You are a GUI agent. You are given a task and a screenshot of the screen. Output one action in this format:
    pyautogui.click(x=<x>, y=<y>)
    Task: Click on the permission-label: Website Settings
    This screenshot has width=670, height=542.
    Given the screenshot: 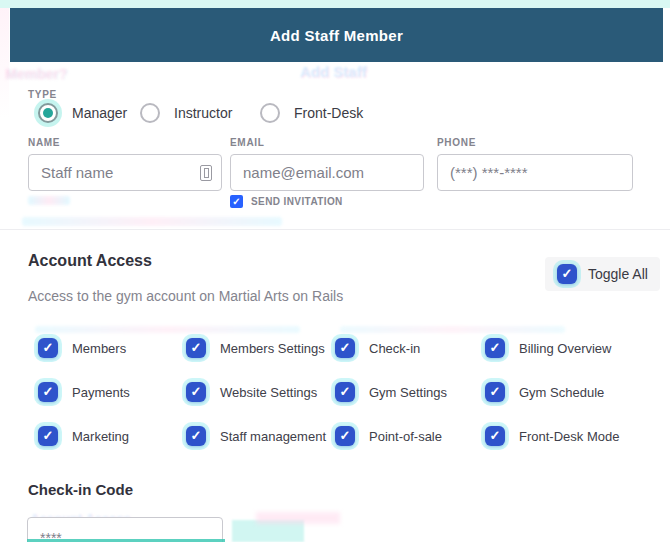 What is the action you would take?
    pyautogui.click(x=268, y=392)
    